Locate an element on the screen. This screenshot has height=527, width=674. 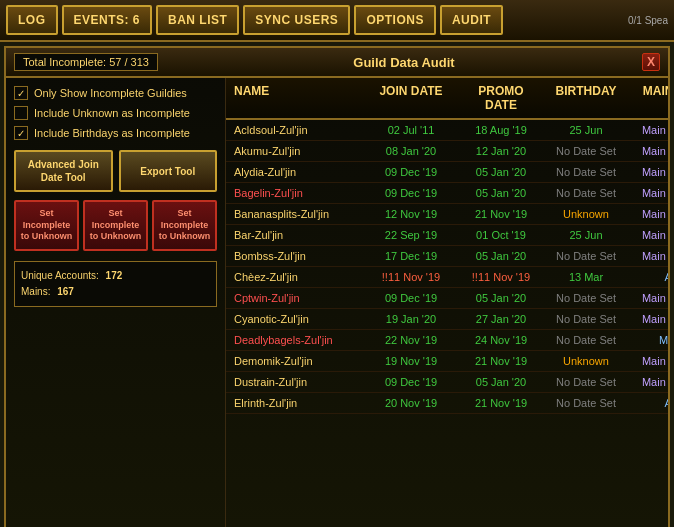
log-button: LOG is located at coordinates (32, 20).